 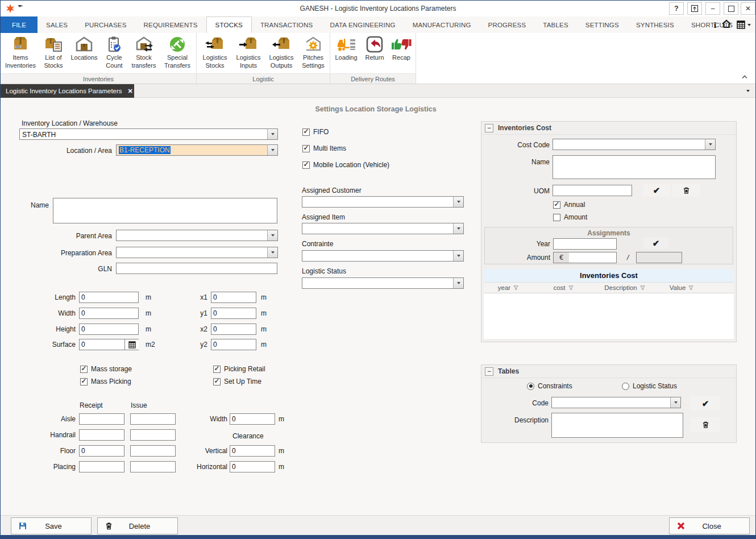 I want to click on parent-area-dropdown-icon, so click(x=272, y=235).